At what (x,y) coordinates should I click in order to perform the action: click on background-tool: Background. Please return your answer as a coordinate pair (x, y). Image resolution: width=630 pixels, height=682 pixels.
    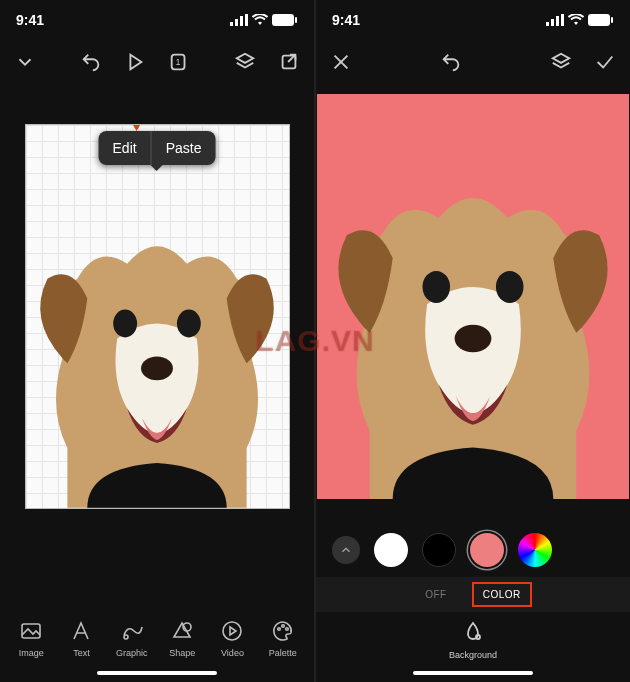
    Looking at the image, I should click on (473, 638).